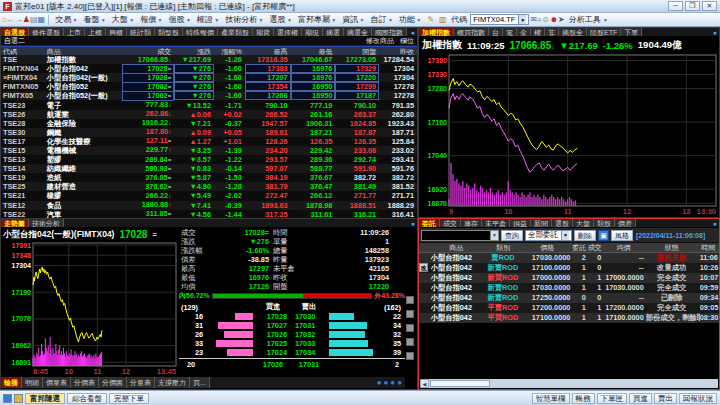 The width and height of the screenshot is (720, 405). Describe the element at coordinates (292, 334) in the screenshot. I see `ladder-row: 26170261703232` at that location.